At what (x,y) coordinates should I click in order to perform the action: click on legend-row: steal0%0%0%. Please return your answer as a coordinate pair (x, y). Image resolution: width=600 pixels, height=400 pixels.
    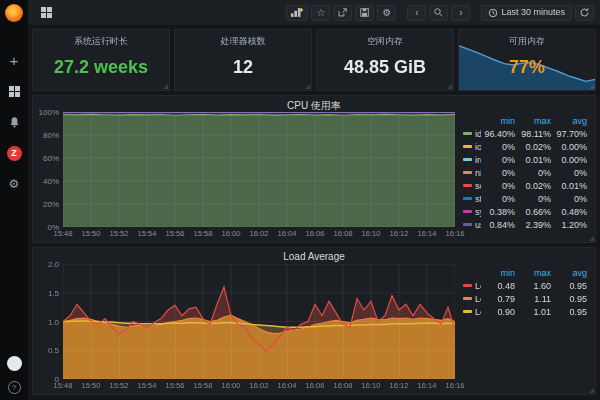
    Looking at the image, I should click on (525, 198).